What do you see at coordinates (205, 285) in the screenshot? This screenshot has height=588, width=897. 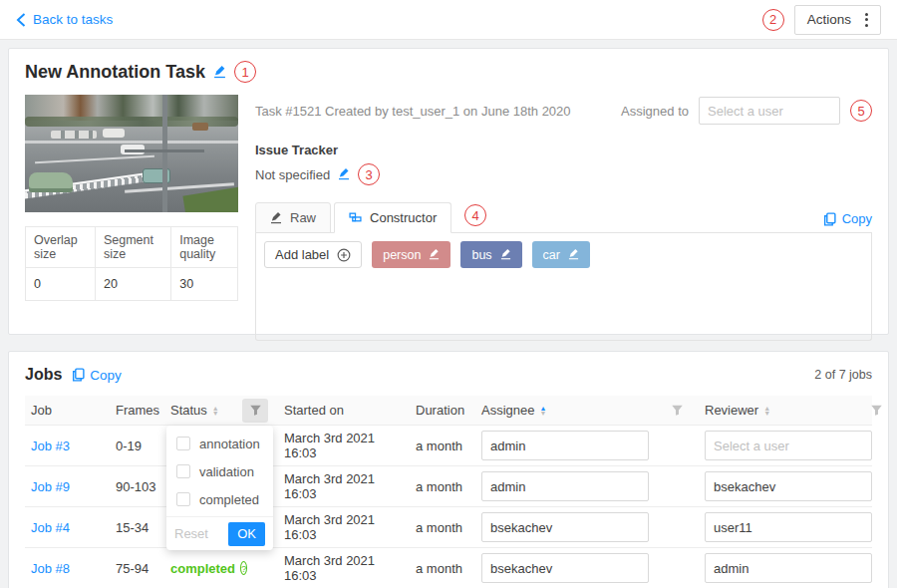 I see `param-value-quality: 30` at bounding box center [205, 285].